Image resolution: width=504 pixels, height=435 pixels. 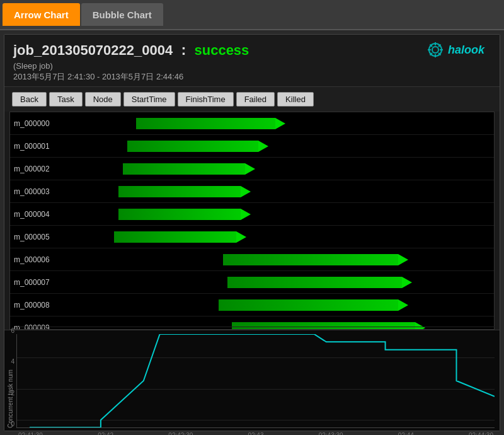 What do you see at coordinates (66, 100) in the screenshot?
I see `task-button: Task` at bounding box center [66, 100].